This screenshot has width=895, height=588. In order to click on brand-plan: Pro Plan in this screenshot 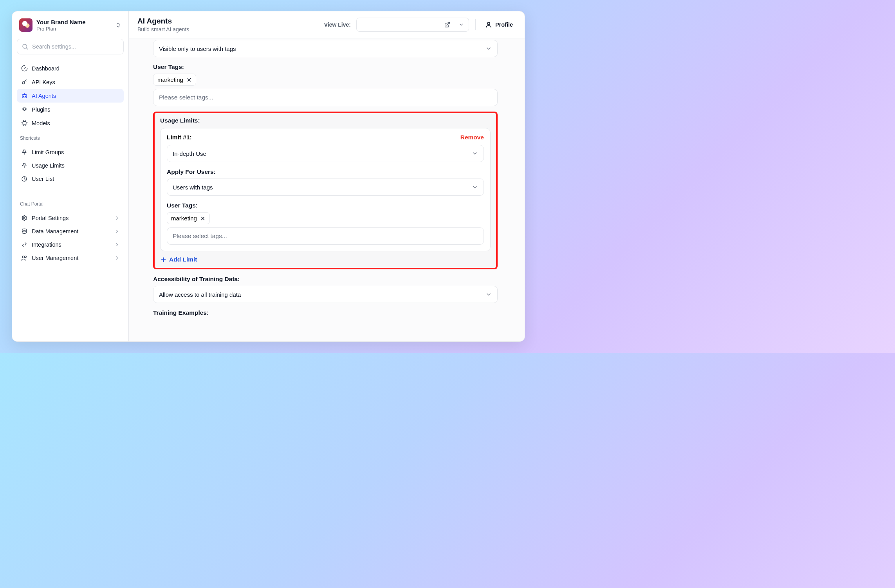, I will do `click(74, 29)`.